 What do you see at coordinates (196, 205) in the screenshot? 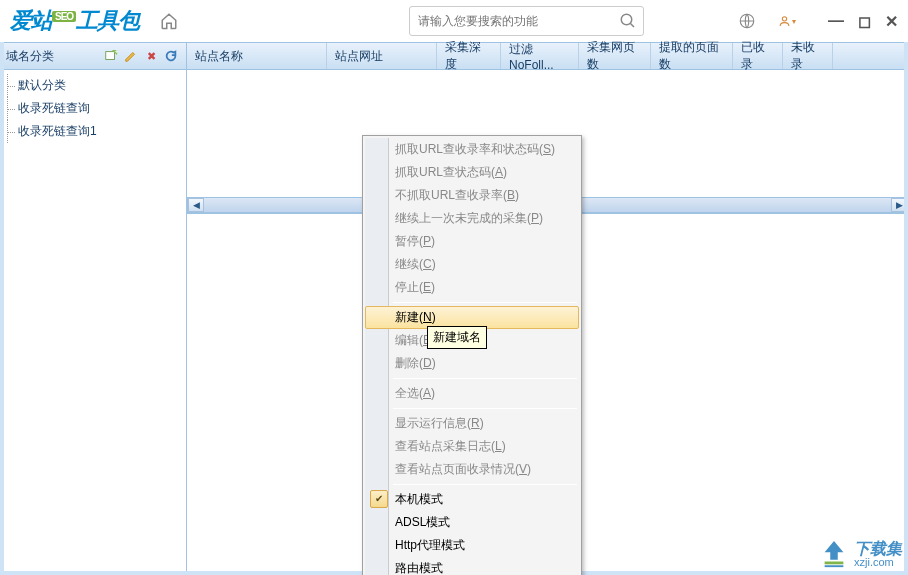
I see `scroll-left-icon: ◀` at bounding box center [196, 205].